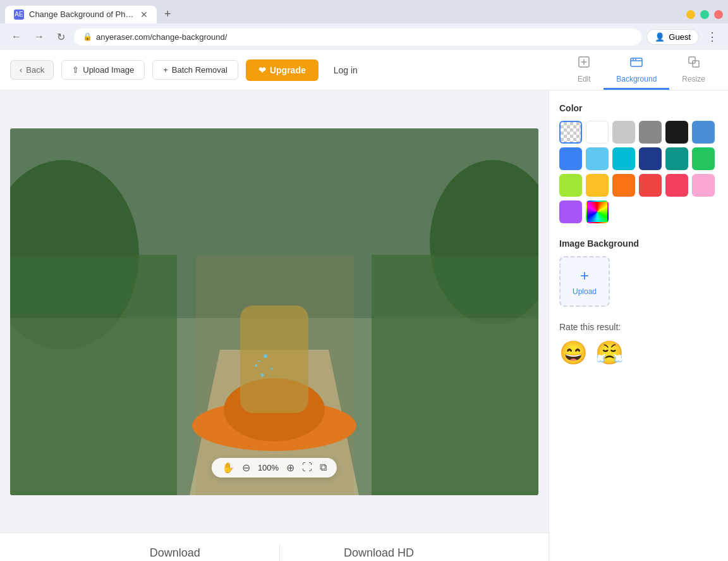  What do you see at coordinates (175, 553) in the screenshot?
I see `download-label: Download` at bounding box center [175, 553].